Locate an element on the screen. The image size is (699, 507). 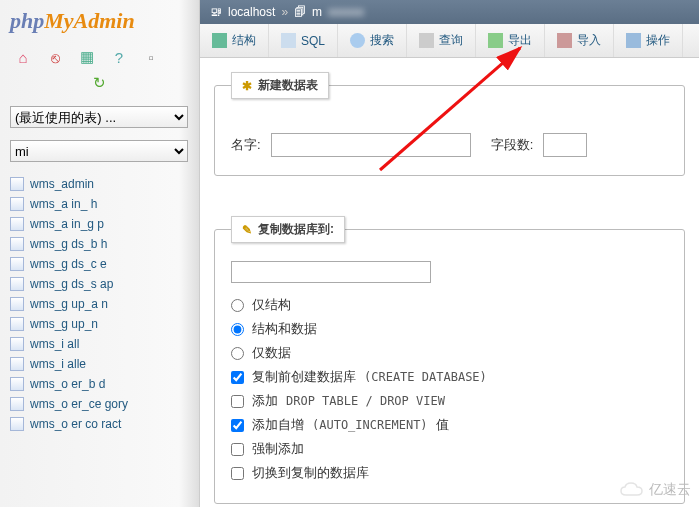
table-name: wms_g up_n is located at coordinates (64, 324).